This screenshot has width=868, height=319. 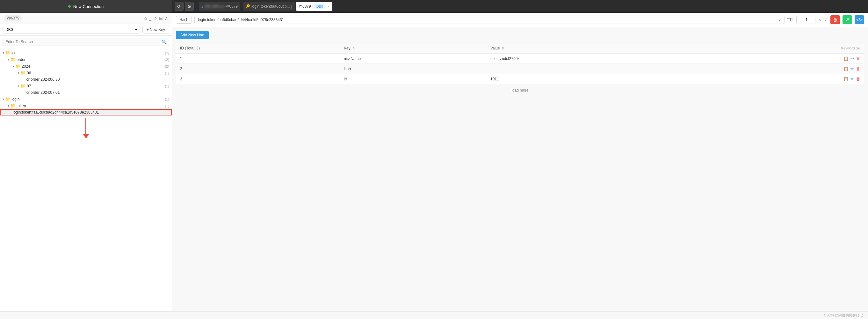 What do you see at coordinates (846, 79) in the screenshot?
I see `row-view-icon-3: 📋` at bounding box center [846, 79].